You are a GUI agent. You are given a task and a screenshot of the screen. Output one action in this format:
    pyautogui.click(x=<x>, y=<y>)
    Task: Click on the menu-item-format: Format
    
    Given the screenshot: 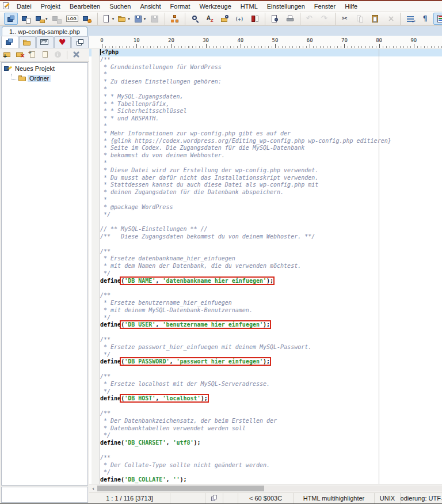 What is the action you would take?
    pyautogui.click(x=181, y=6)
    